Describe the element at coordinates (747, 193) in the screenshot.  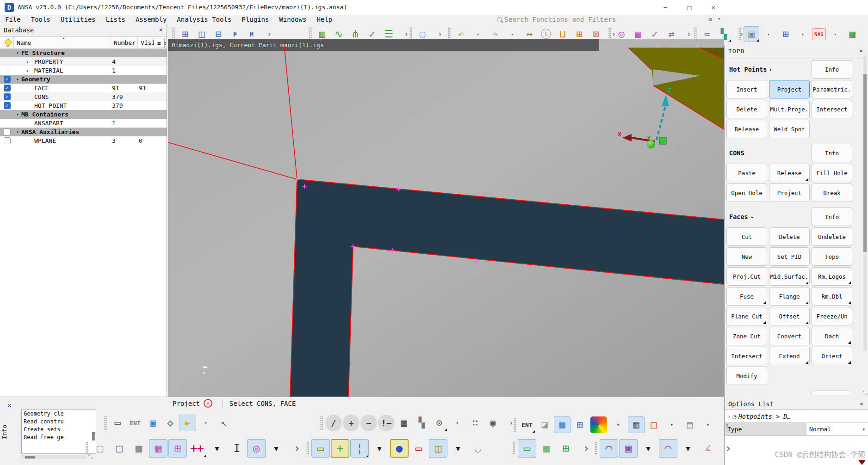
I see `open-hole-button: Open Hole` at that location.